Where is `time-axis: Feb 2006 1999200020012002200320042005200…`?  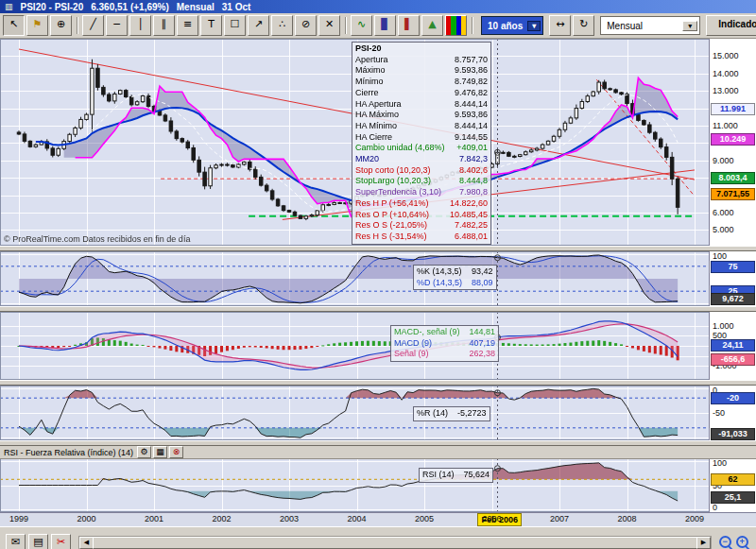 time-axis: Feb 2006 1999200020012002200320042005200… is located at coordinates (378, 520).